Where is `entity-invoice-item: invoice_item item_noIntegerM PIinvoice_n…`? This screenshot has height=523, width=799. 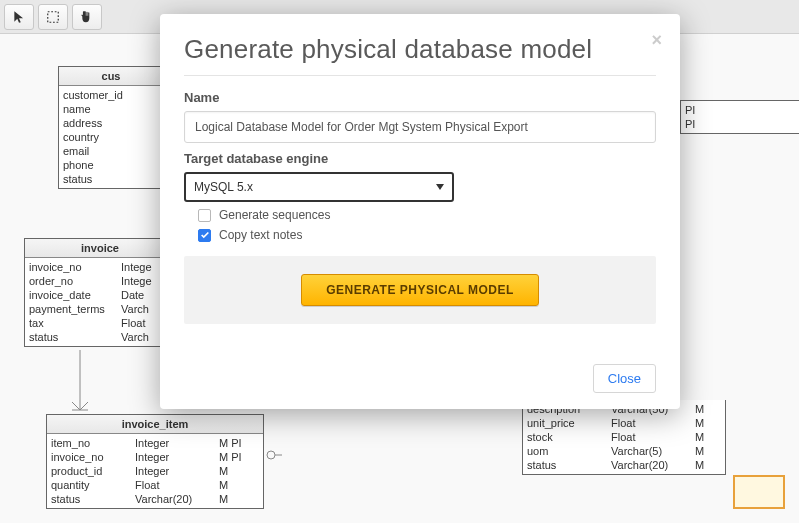 entity-invoice-item: invoice_item item_noIntegerM PIinvoice_n… is located at coordinates (155, 462).